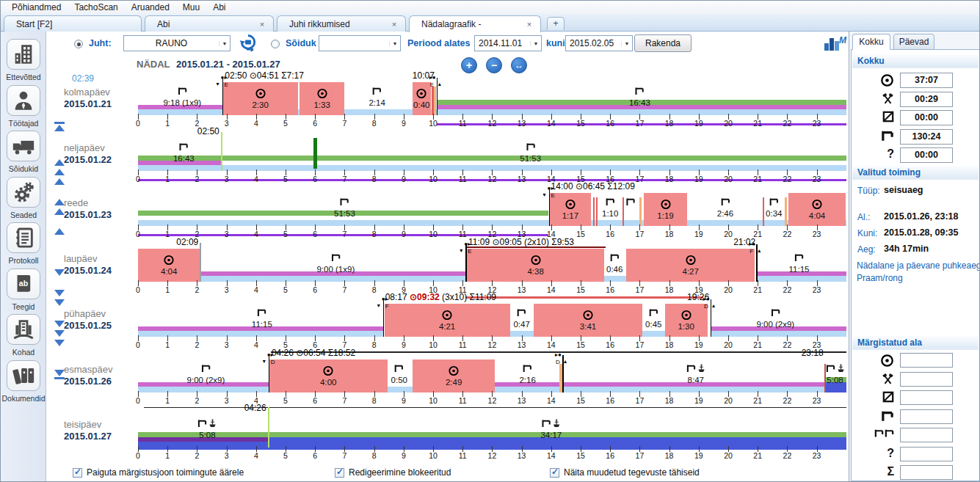  I want to click on menu-tachoscan: TachoScan, so click(95, 7).